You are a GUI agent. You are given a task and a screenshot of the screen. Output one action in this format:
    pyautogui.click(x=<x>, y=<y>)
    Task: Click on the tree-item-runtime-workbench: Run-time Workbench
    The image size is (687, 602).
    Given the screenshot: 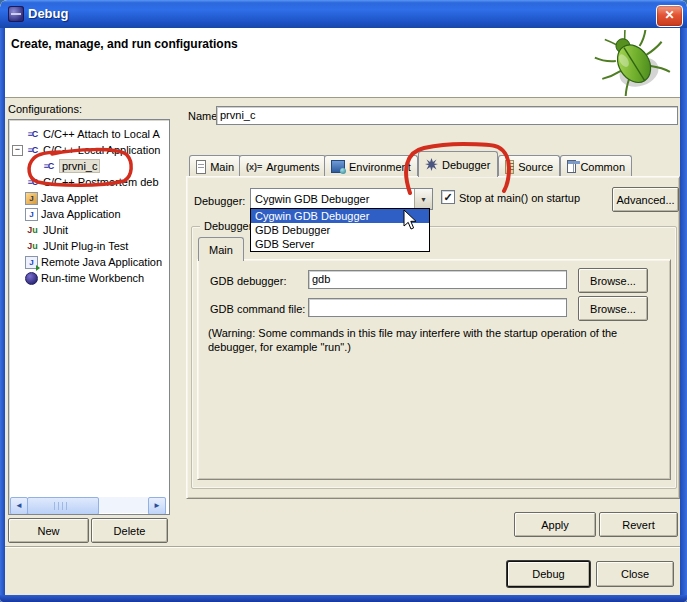 What is the action you would take?
    pyautogui.click(x=90, y=278)
    